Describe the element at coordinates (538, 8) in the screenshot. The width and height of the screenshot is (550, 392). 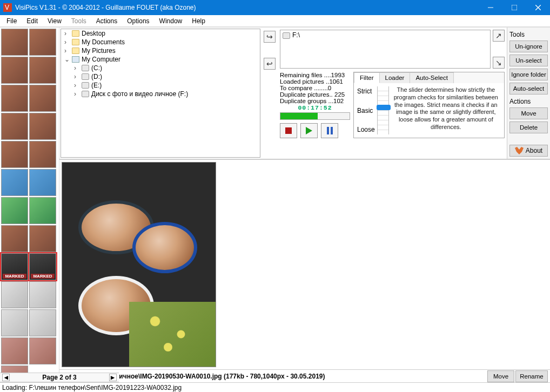
I see `close-button` at that location.